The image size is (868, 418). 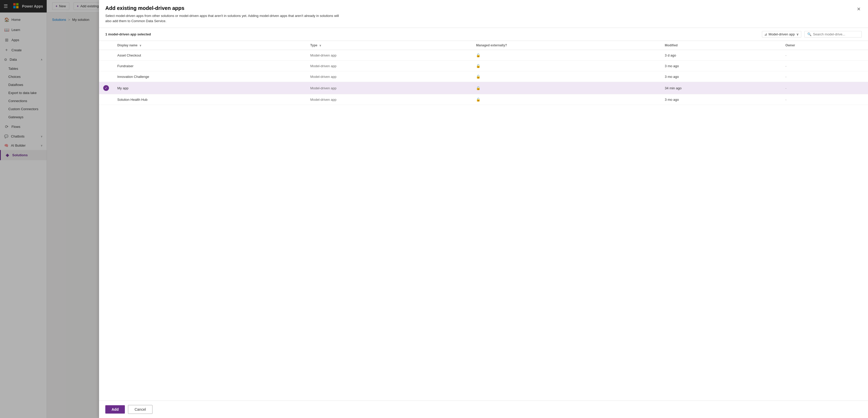 I want to click on table-body: Asset CheckoutModel-driven app🔒3 d ago-F…, so click(x=484, y=77).